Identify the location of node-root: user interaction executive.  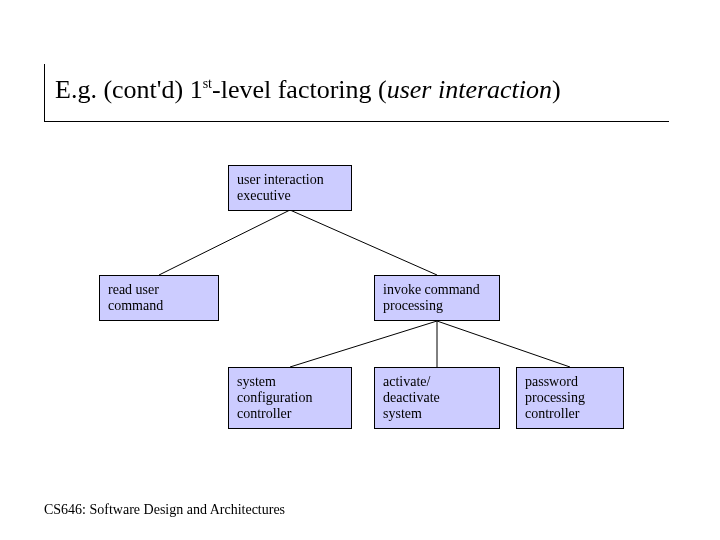
(290, 188).